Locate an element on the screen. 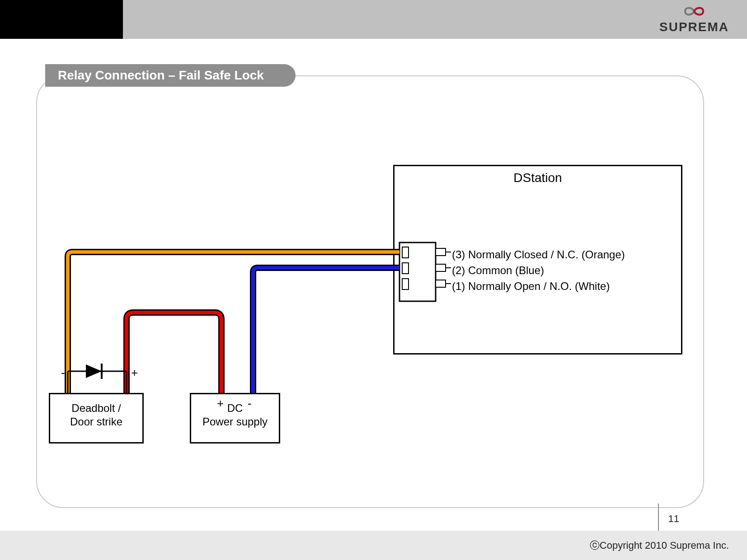  page-separator is located at coordinates (658, 517).